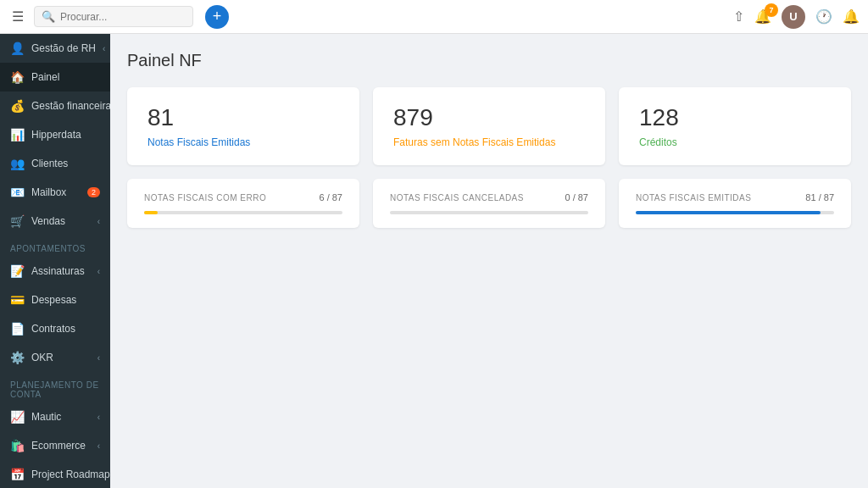 The height and width of the screenshot is (488, 868). I want to click on progress-bar-bg-notas-emitidas-prog, so click(735, 213).